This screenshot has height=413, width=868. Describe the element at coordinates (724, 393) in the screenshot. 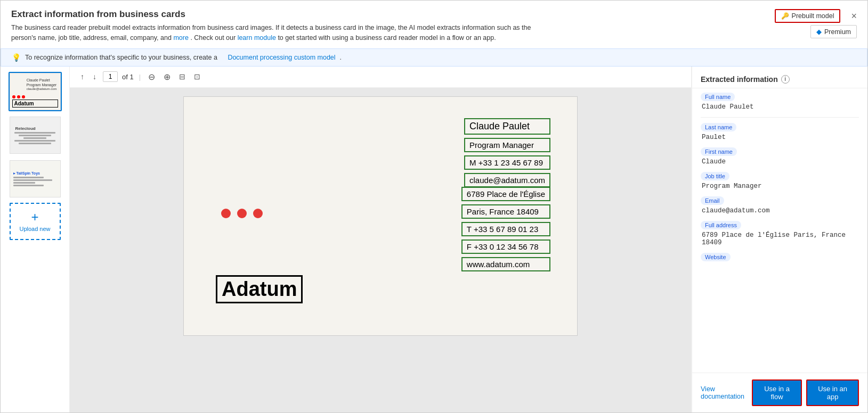

I see `view-documentation-link: View documentation` at that location.